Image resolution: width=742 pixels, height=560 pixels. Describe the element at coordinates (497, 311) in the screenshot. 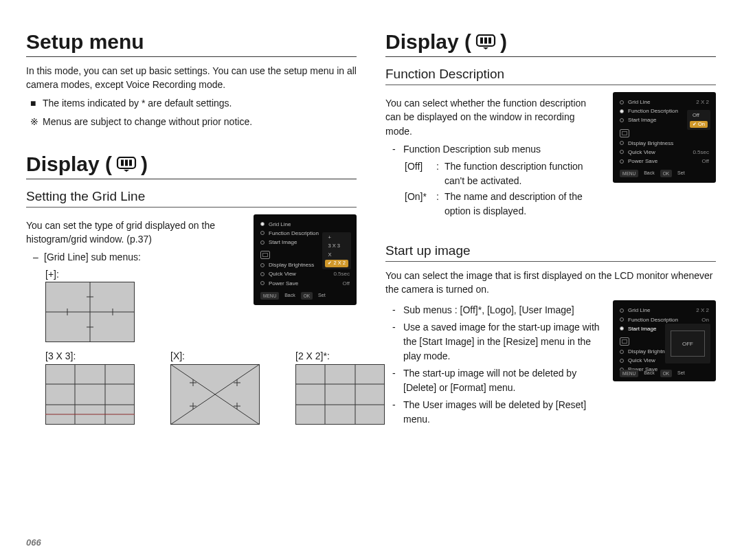

I see `startup-bullet-submenus: -Sub menus : [Off]*, [Logo], [User Image…` at that location.